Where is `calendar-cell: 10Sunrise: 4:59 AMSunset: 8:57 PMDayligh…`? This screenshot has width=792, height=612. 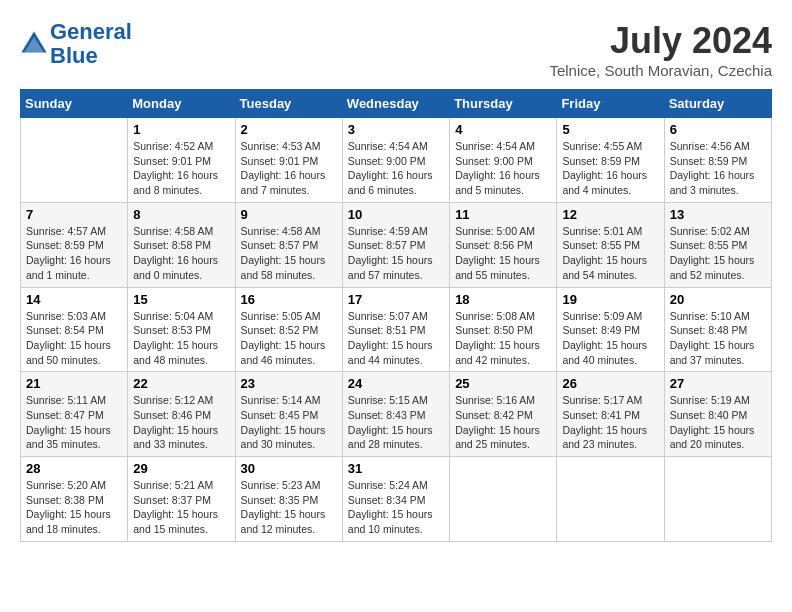
calendar-cell: 10Sunrise: 4:59 AMSunset: 8:57 PMDayligh… is located at coordinates (396, 244).